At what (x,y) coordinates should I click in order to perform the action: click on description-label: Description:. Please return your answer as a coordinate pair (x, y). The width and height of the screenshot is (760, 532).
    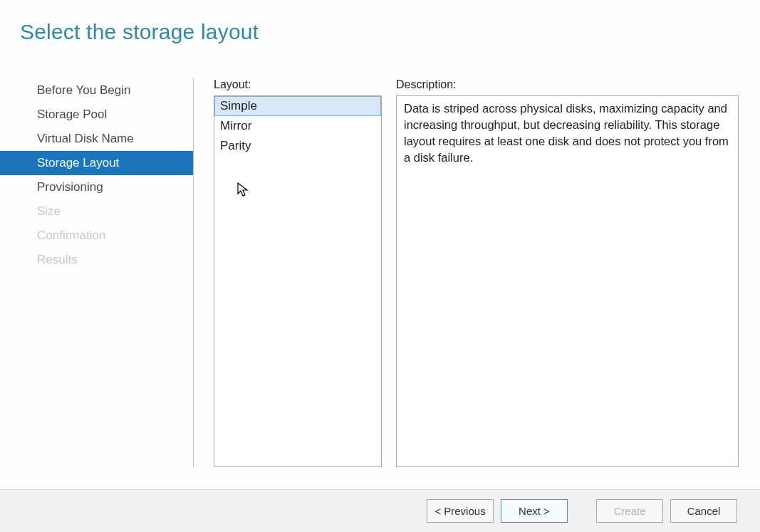
    Looking at the image, I should click on (567, 85).